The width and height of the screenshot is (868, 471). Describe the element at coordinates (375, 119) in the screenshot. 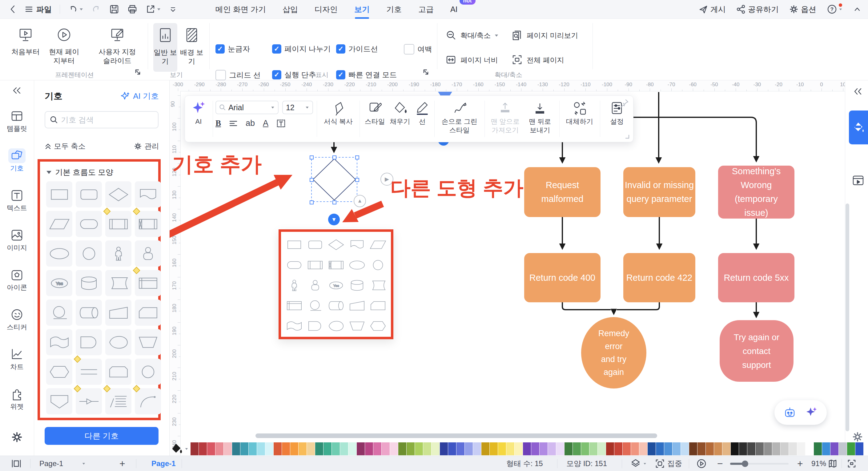

I see `style-tool: 스타일` at that location.